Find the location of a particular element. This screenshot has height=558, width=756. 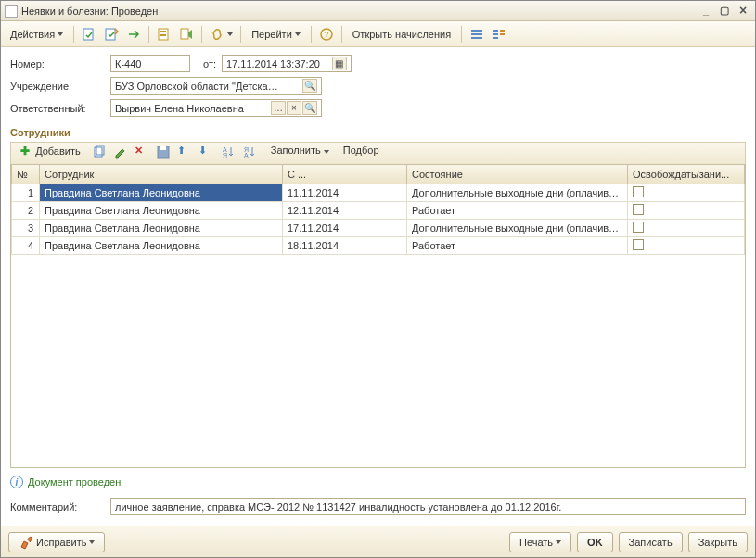

sort-asc-button: AЯ is located at coordinates (229, 154).